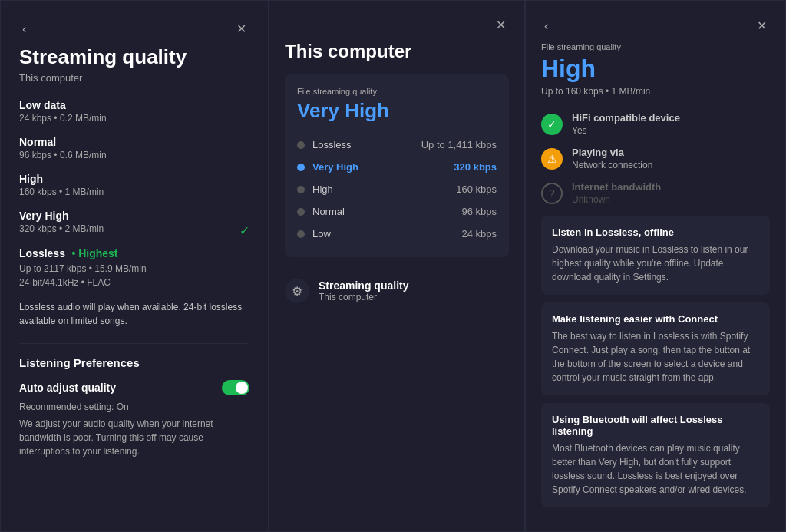  What do you see at coordinates (134, 407) in the screenshot?
I see `recommended-text: Recommended setting: On` at bounding box center [134, 407].